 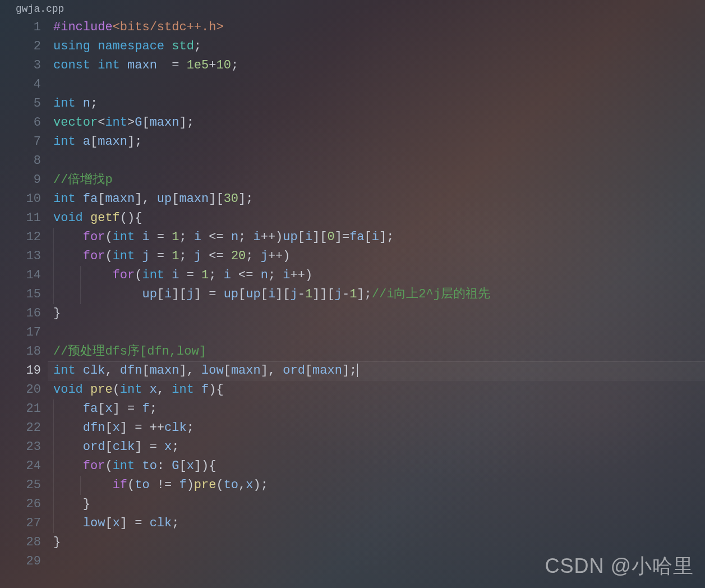 What do you see at coordinates (379, 123) in the screenshot?
I see `code-line: vector<int>G[maxn];` at bounding box center [379, 123].